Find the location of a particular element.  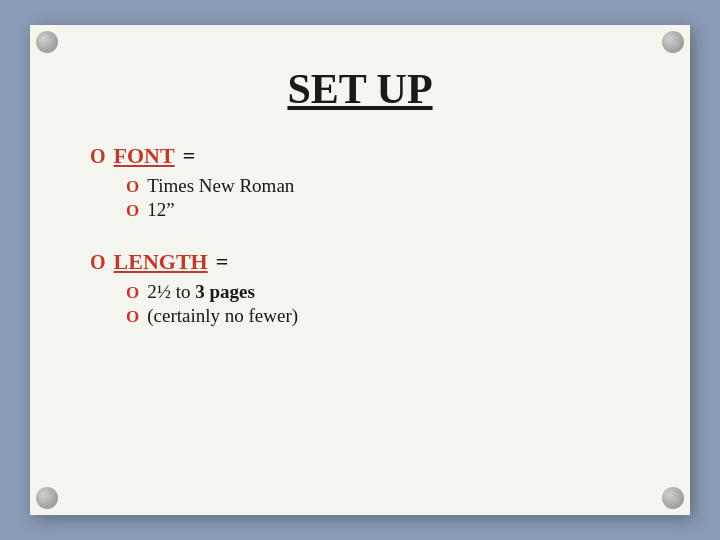

font-item-1: O Times New Roman is located at coordinates (378, 186).